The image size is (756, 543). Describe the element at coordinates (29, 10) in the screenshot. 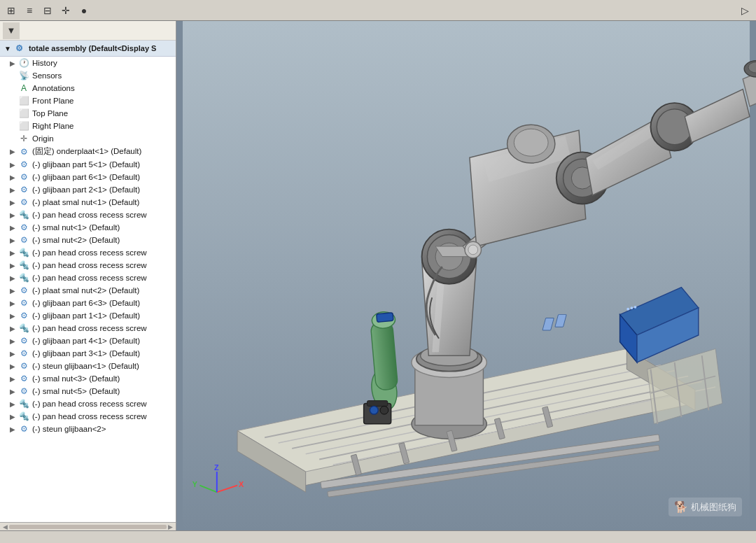

I see `toolbar-btn-list: ≡` at that location.